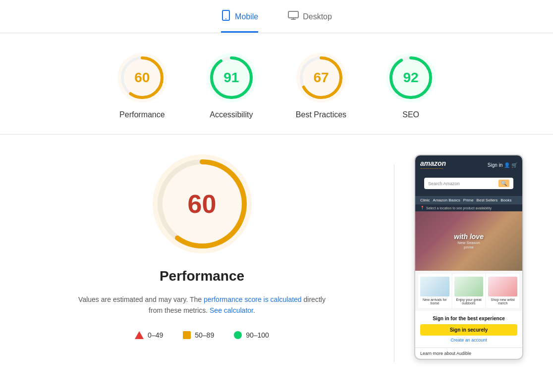 This screenshot has height=392, width=553. I want to click on phone-nav-basics: Amazon Basics, so click(447, 200).